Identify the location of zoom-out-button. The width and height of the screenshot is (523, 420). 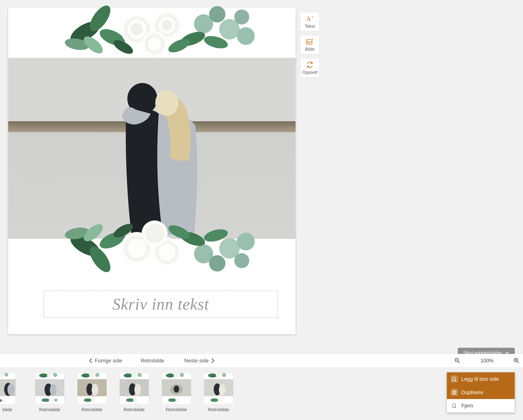
(457, 361).